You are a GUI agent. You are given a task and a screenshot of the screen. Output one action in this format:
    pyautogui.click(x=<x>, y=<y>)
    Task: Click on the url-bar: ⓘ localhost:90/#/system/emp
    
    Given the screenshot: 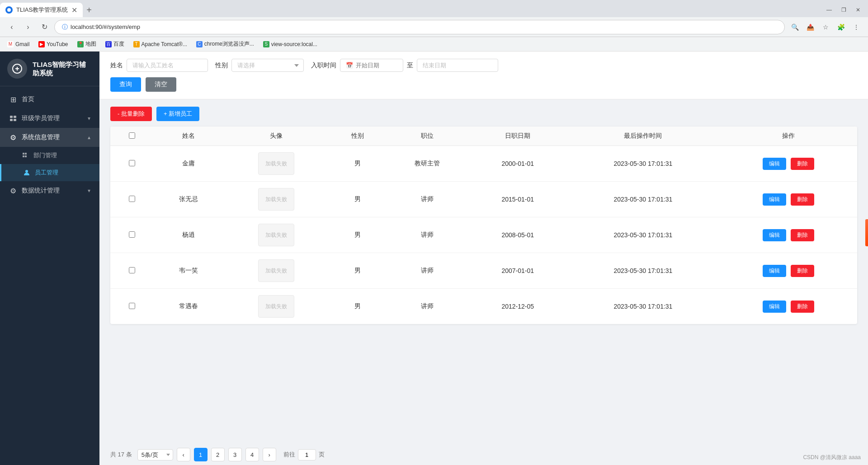 What is the action you would take?
    pyautogui.click(x=420, y=27)
    